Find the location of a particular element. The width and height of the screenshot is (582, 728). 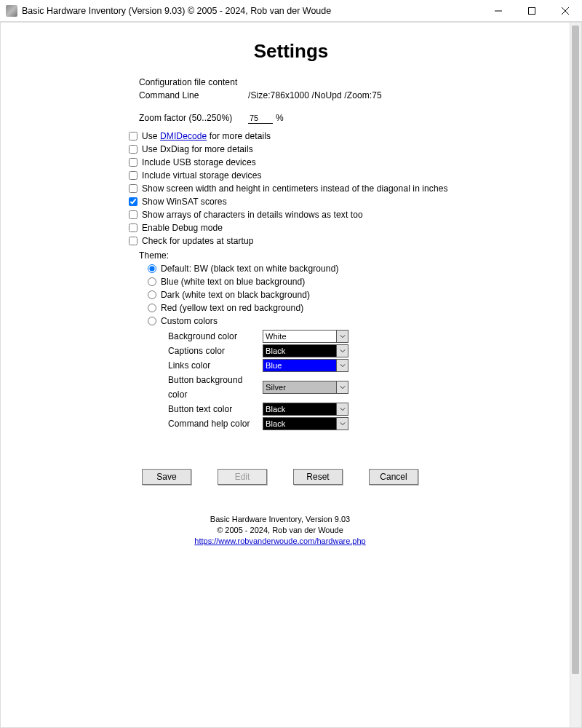

app-icon is located at coordinates (12, 11).